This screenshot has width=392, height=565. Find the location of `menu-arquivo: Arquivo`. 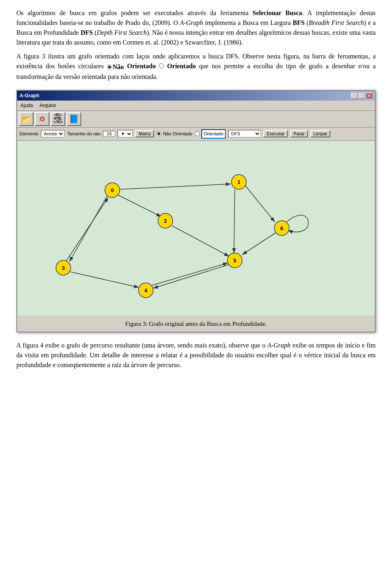

menu-arquivo: Arquivo is located at coordinates (48, 105).